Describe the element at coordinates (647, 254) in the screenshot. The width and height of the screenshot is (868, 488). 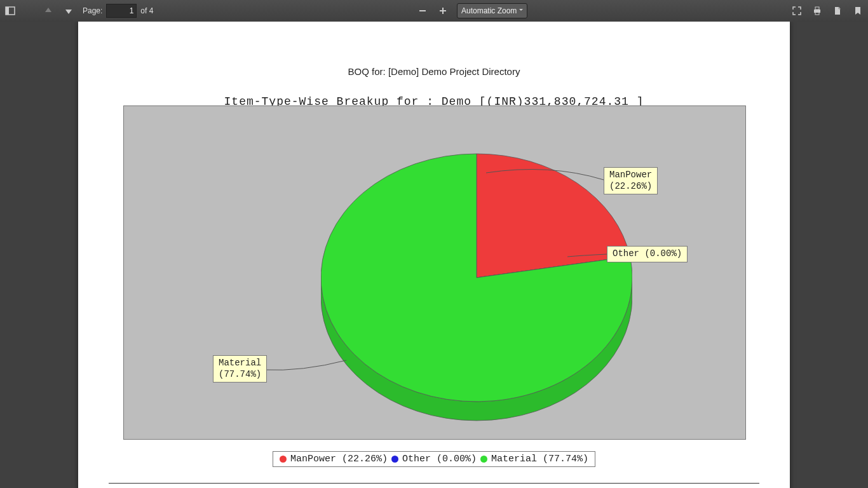
I see `callout-other: Other (0.00%)` at that location.